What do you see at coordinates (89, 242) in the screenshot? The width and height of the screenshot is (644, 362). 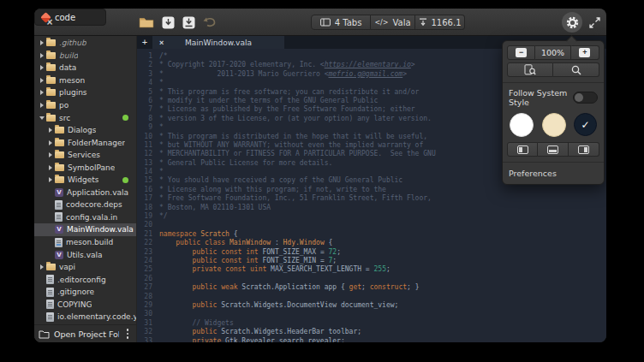 I see `tree-item-label: meson.build` at bounding box center [89, 242].